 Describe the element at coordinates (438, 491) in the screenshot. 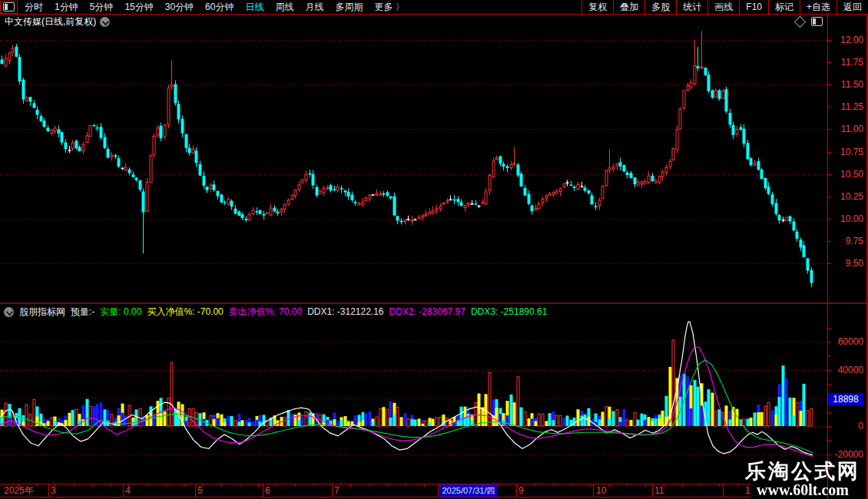

I see `highlight-separator` at that location.